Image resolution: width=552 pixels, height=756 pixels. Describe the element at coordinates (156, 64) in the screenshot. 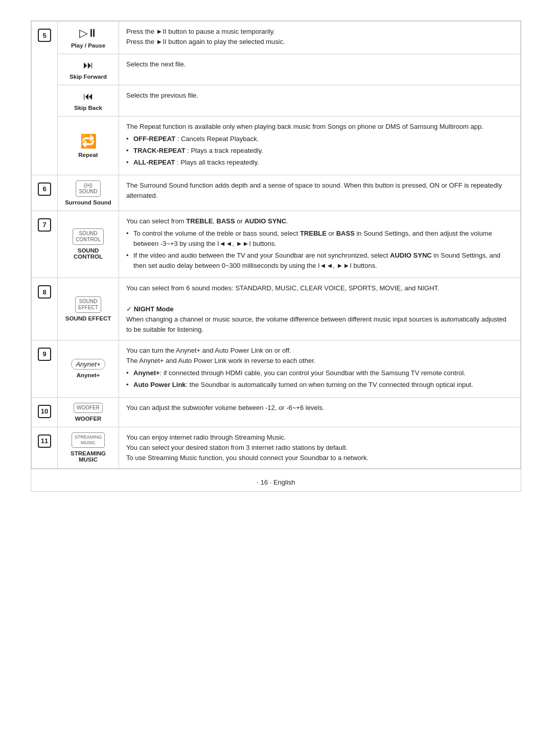

I see `desc-skip-fwd-text: Selects the next file.` at that location.